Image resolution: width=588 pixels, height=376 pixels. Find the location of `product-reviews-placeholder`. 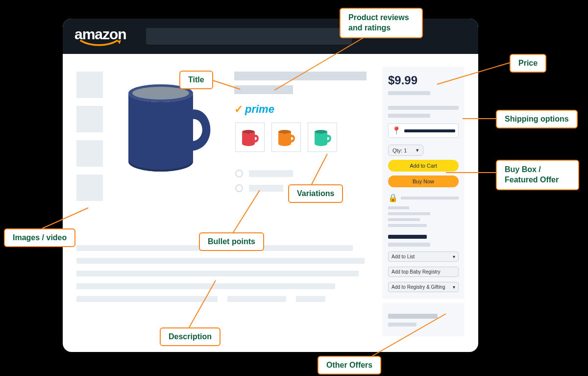

product-reviews-placeholder is located at coordinates (264, 90).